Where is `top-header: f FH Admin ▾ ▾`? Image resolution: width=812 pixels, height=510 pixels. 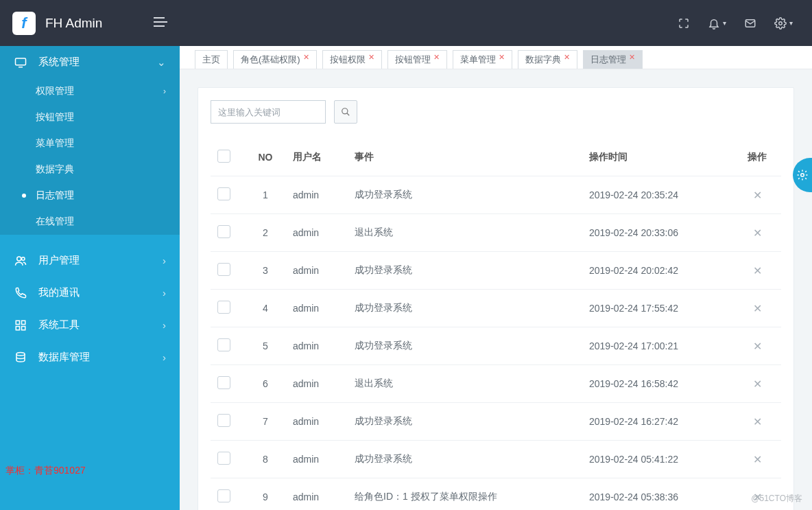 top-header: f FH Admin ▾ ▾ is located at coordinates (406, 23).